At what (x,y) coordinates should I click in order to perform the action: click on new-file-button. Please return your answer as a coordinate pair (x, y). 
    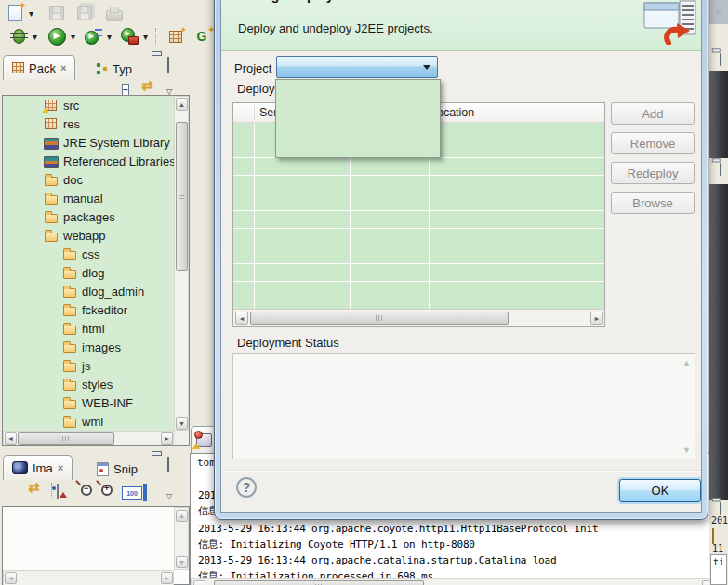
    Looking at the image, I should click on (15, 13).